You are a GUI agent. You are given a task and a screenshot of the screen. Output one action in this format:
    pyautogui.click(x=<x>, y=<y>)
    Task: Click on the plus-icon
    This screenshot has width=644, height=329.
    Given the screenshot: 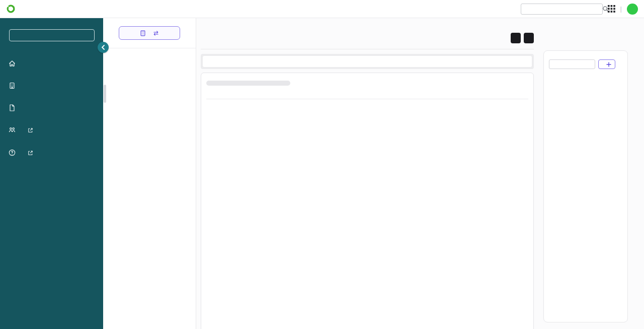 What is the action you would take?
    pyautogui.click(x=609, y=64)
    